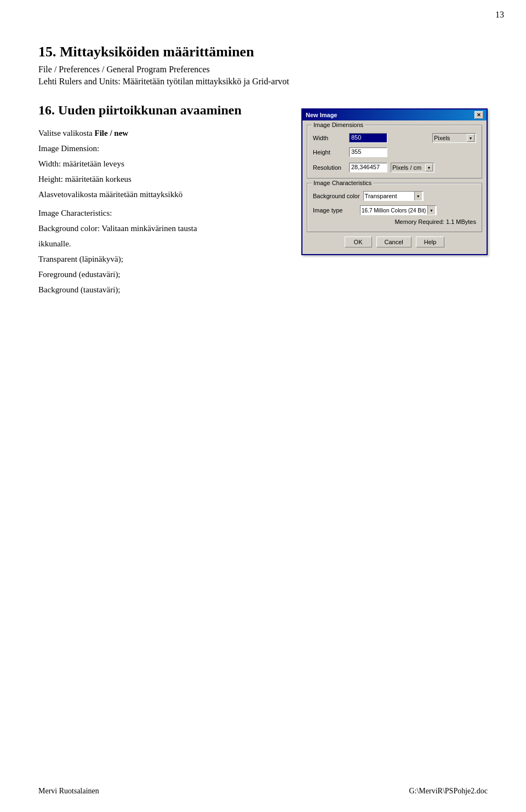 The width and height of the screenshot is (526, 812). I want to click on section15-title: 15. Mittayksiköiden määrittäminen, so click(263, 52).